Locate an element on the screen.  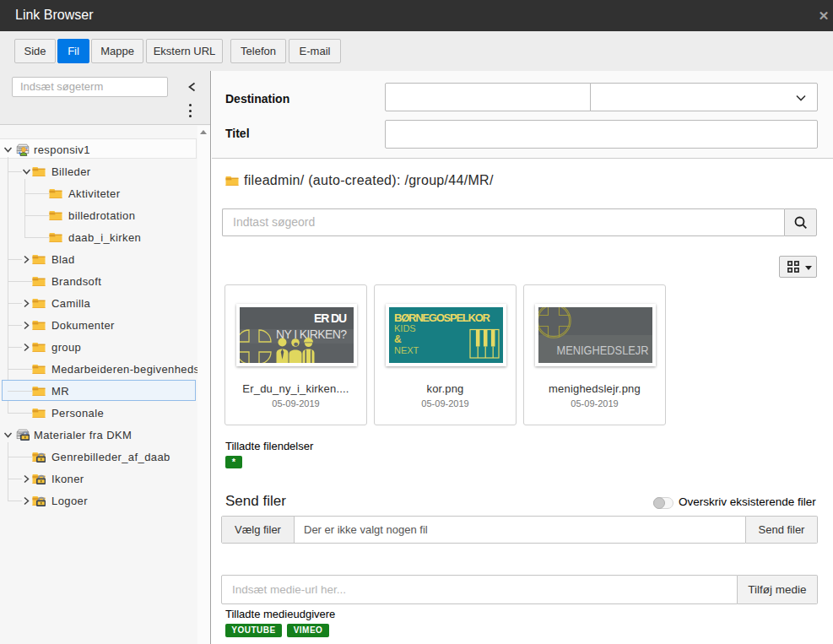
svg-text: BØRNEGOSPELKOR is located at coordinates (442, 317).